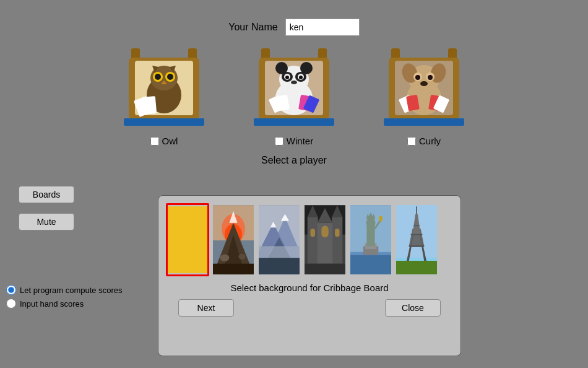  What do you see at coordinates (164, 97) in the screenshot?
I see `player-owl: Owl` at bounding box center [164, 97].